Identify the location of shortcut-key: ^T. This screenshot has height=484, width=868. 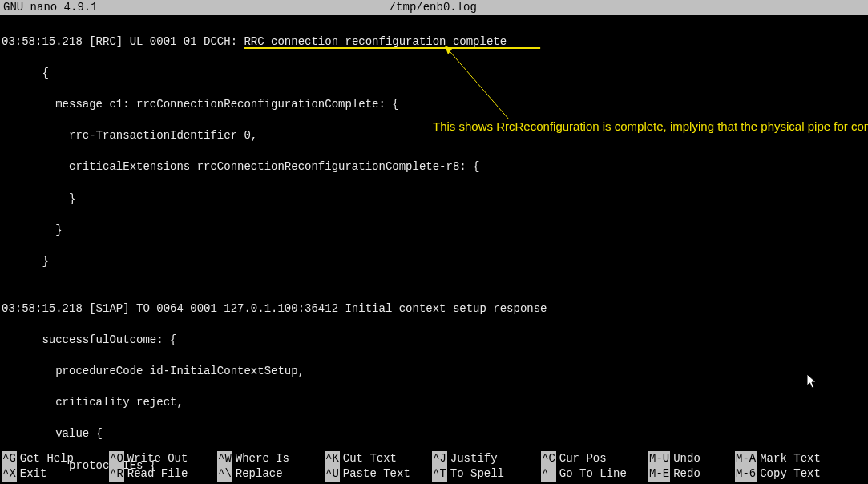
(439, 474).